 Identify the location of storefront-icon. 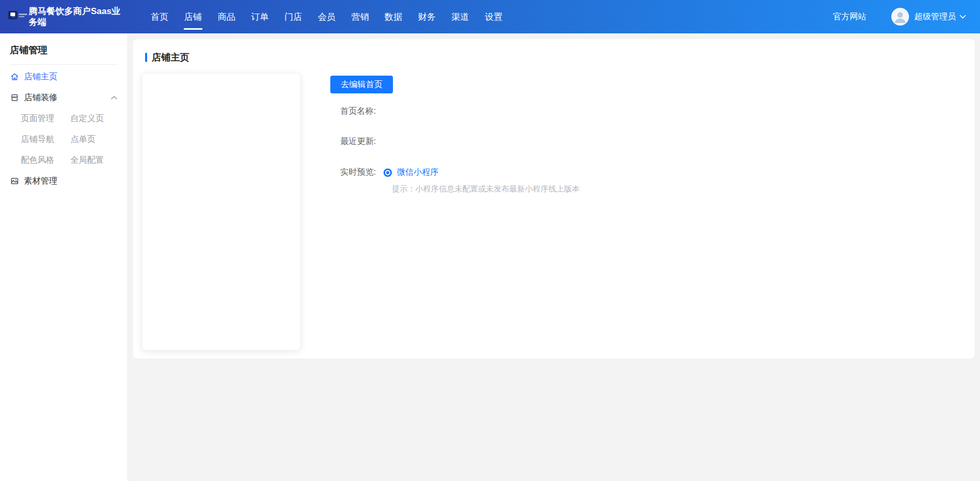
(15, 98).